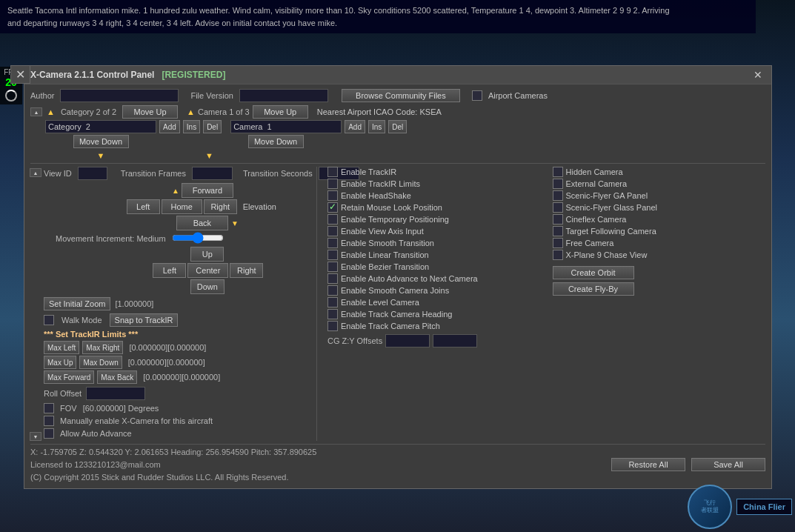 This screenshot has height=532, width=795. Describe the element at coordinates (101, 362) in the screenshot. I see `max-down-button: Max Down` at that location.